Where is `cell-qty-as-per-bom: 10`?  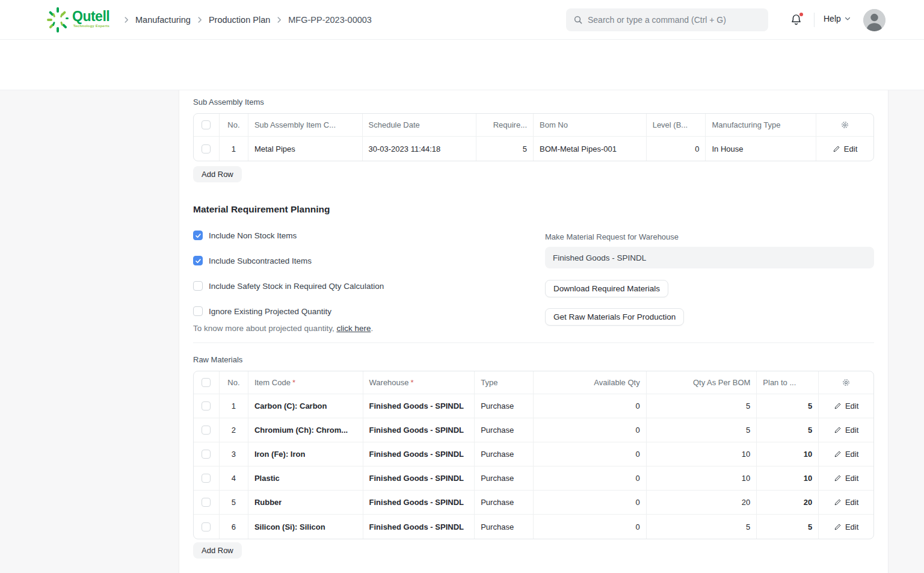
cell-qty-as-per-bom: 10 is located at coordinates (702, 454).